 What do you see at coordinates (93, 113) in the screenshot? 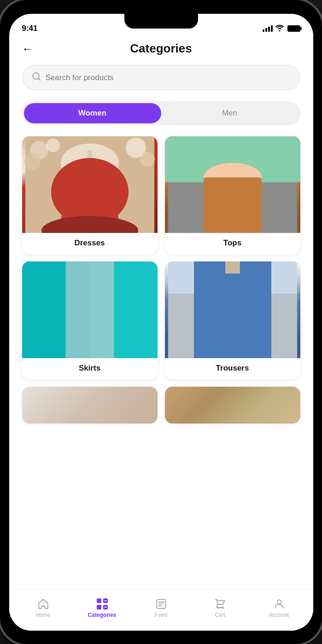
I see `tab-women: Women` at bounding box center [93, 113].